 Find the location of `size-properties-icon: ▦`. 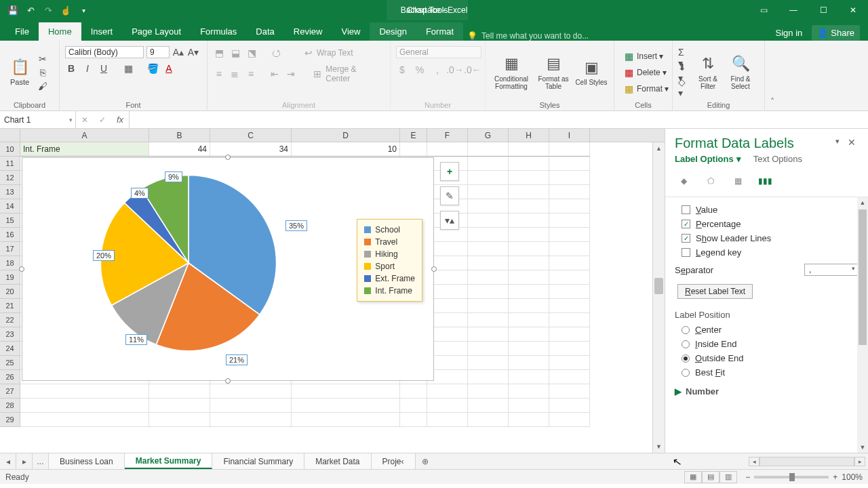

size-properties-icon: ▦ is located at coordinates (738, 181).